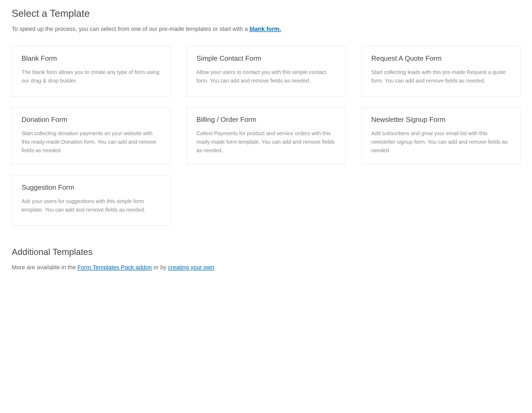 Image resolution: width=532 pixels, height=413 pixels. What do you see at coordinates (266, 29) in the screenshot?
I see `intro-text: To speed up the process, you can select …` at bounding box center [266, 29].